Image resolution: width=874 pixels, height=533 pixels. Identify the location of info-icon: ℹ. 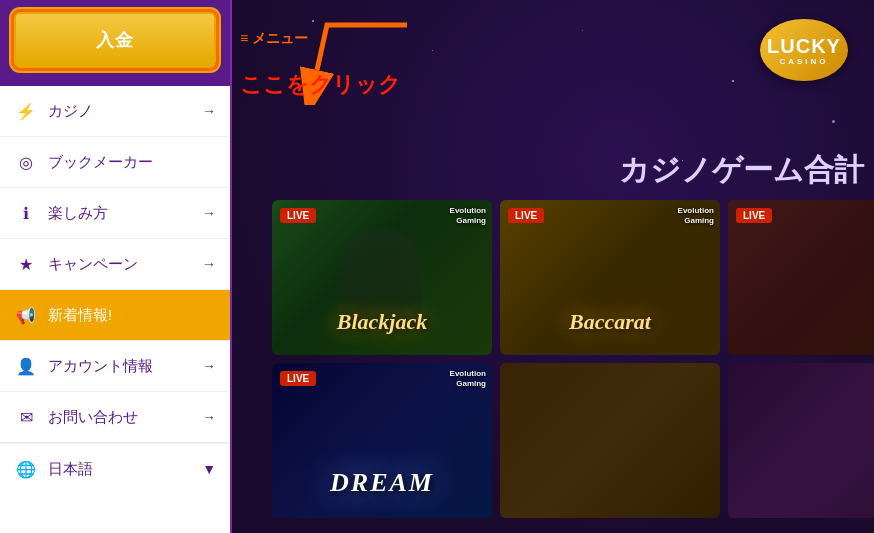
(26, 213).